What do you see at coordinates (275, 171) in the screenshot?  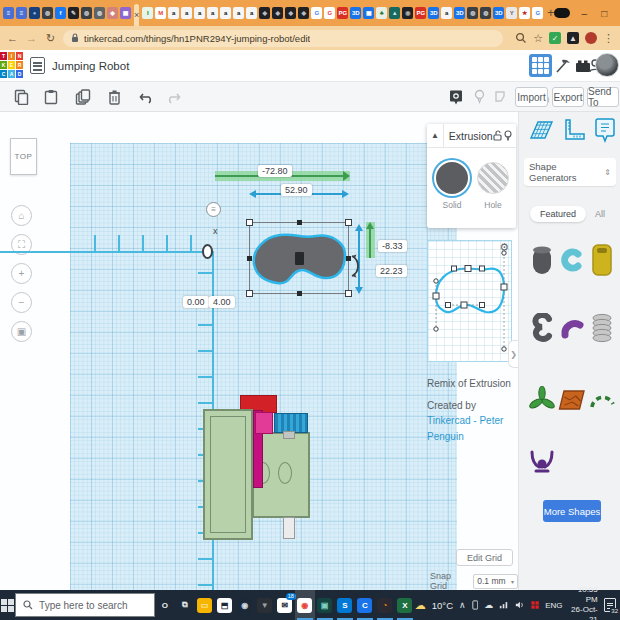 I see `dimension-value-h-green: -72.80` at bounding box center [275, 171].